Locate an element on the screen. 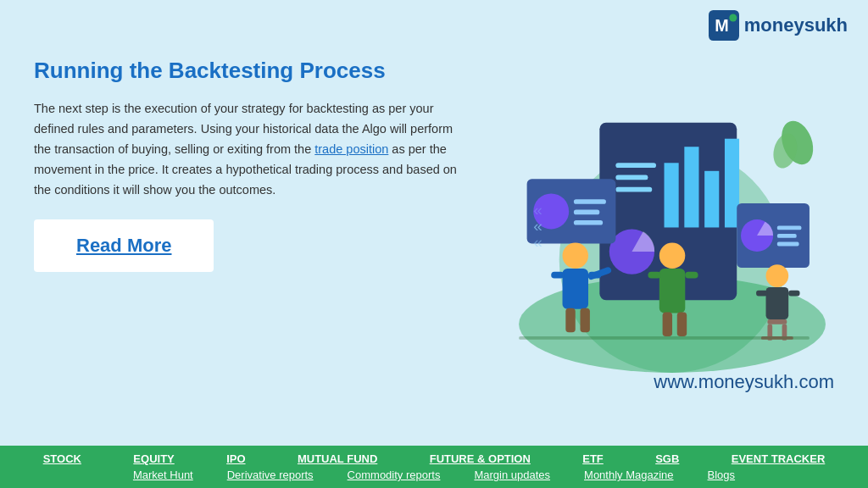 The image size is (868, 488). bottom-navigation: STOCK EQUITY IPO MUTUAL FUND FUTURE & OP… is located at coordinates (434, 467).